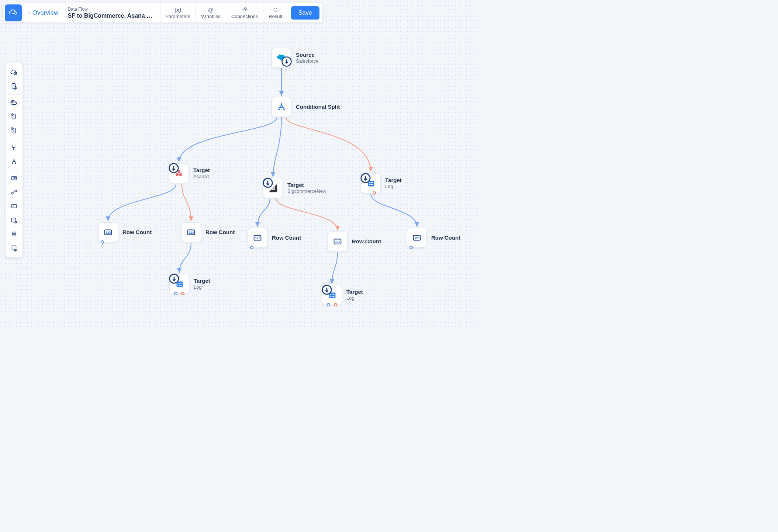 The width and height of the screenshot is (778, 532). I want to click on node-source-subtitle: Salesforce, so click(307, 61).